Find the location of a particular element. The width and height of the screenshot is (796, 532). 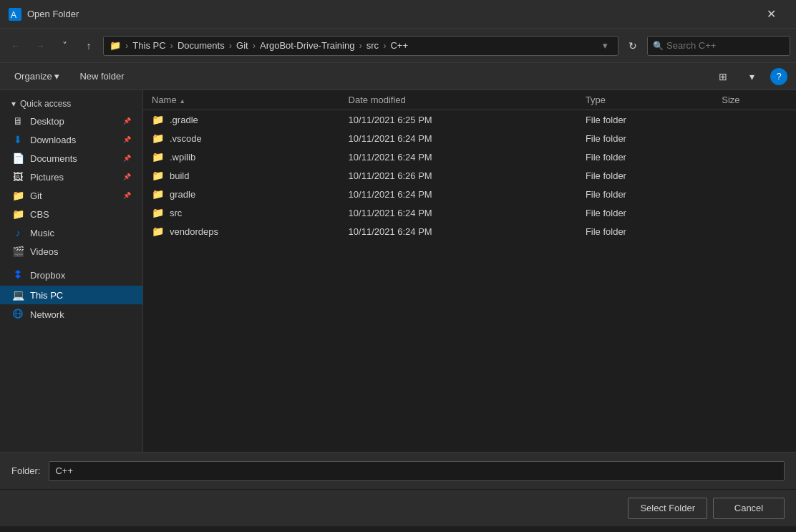

sidebar-item-cbs: 📁 CBS is located at coordinates (72, 214).